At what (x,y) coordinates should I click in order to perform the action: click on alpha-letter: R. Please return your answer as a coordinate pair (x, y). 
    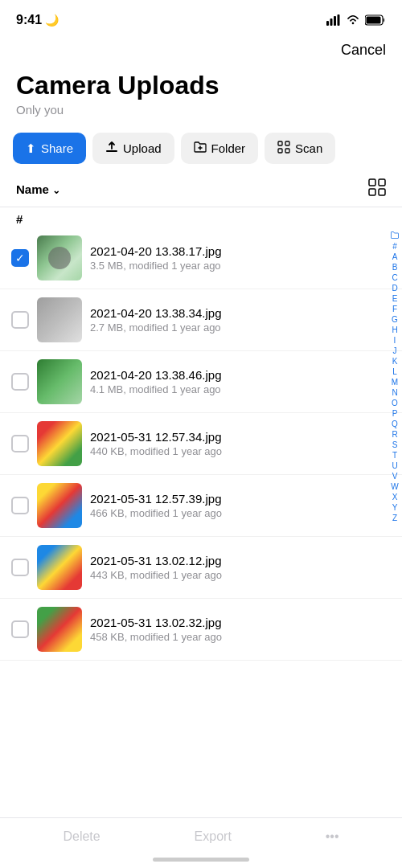
    Looking at the image, I should click on (394, 434).